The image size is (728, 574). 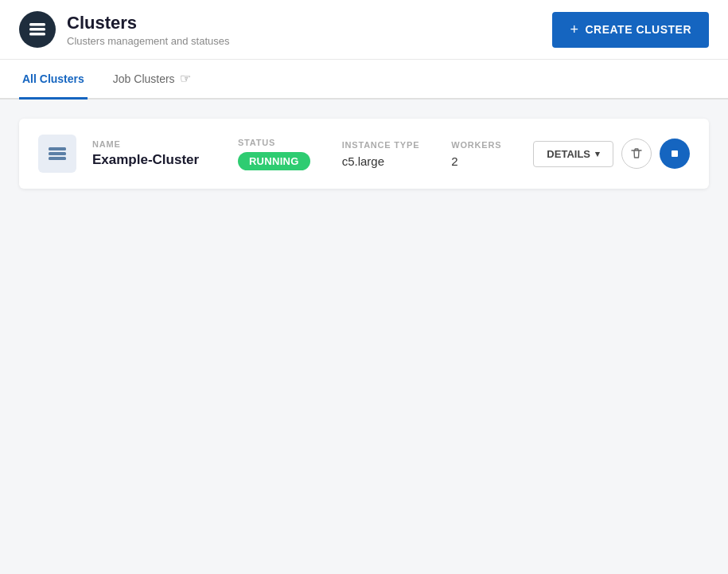 What do you see at coordinates (158, 160) in the screenshot?
I see `cluster-name: Example-Cluster` at bounding box center [158, 160].